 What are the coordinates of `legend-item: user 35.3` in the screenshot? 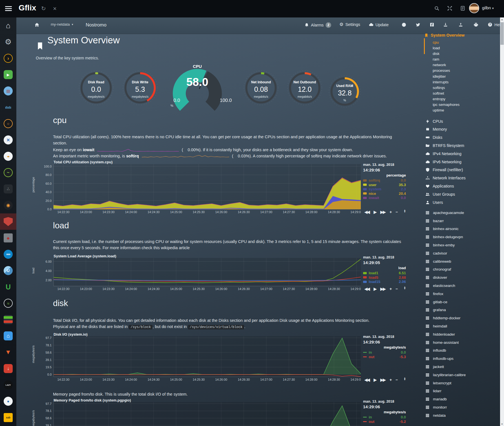 It's located at (384, 185).